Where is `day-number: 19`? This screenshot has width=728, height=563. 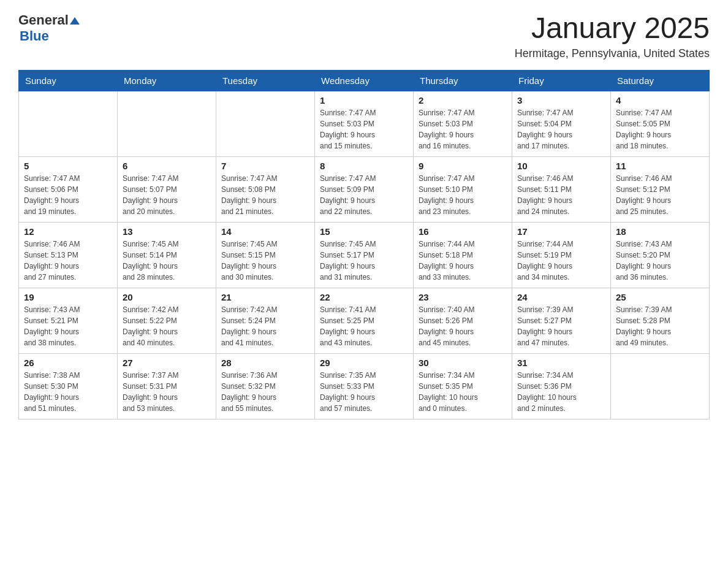 day-number: 19 is located at coordinates (68, 297).